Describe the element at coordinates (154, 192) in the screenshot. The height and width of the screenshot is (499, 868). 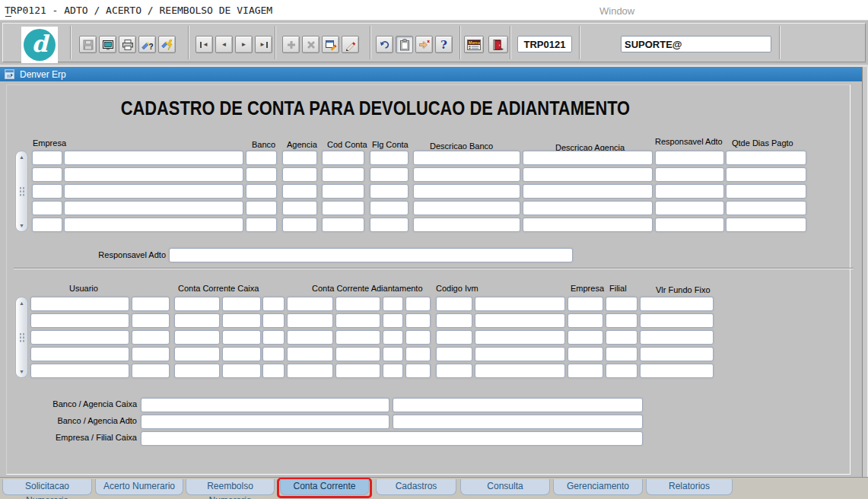
I see `grid1-cell-r3-c2` at that location.